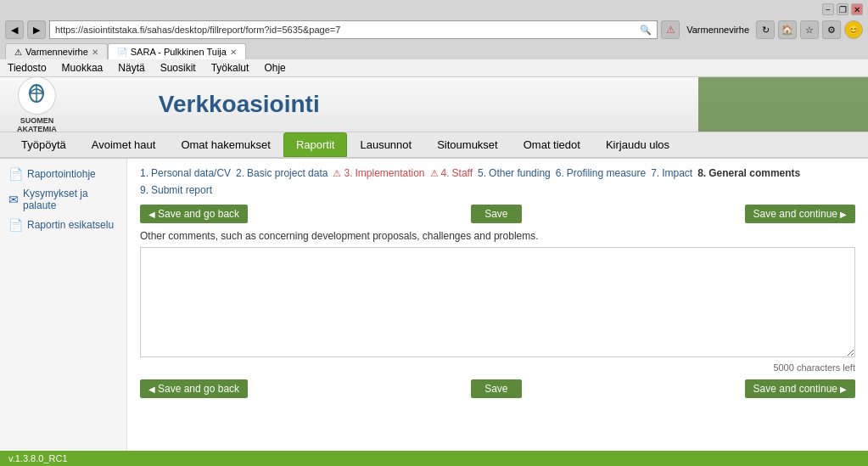 The image size is (868, 466). Describe the element at coordinates (178, 68) in the screenshot. I see `menu-suosikit: Suosikit` at that location.